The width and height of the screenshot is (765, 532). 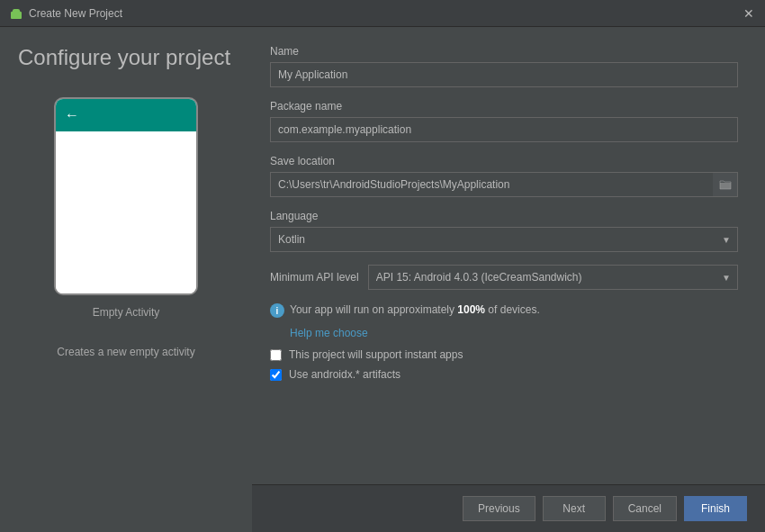 I want to click on language-group: Language Kotlin Java ▼, so click(x=504, y=230).